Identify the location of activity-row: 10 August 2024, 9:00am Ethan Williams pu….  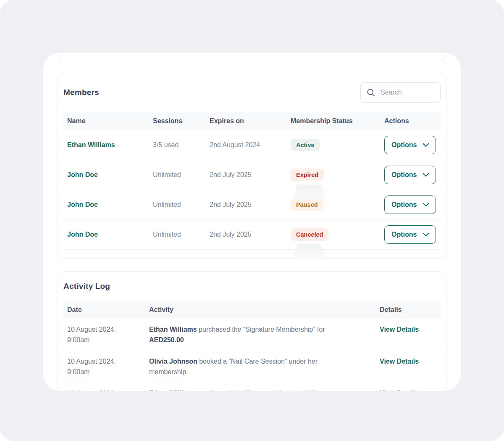
(252, 335).